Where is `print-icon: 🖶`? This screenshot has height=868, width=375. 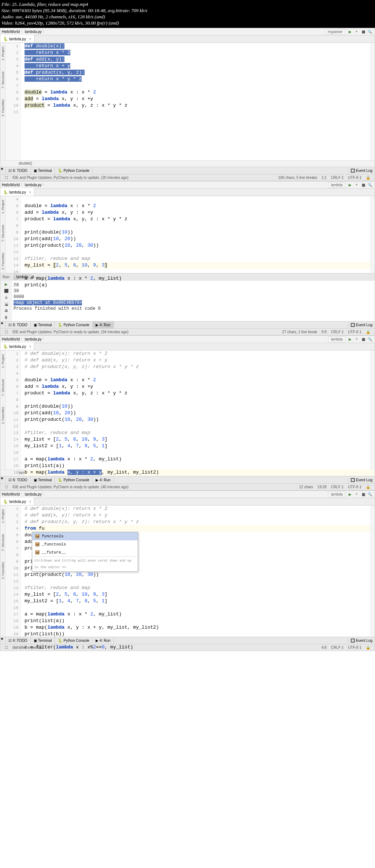 print-icon: 🖶 is located at coordinates (6, 311).